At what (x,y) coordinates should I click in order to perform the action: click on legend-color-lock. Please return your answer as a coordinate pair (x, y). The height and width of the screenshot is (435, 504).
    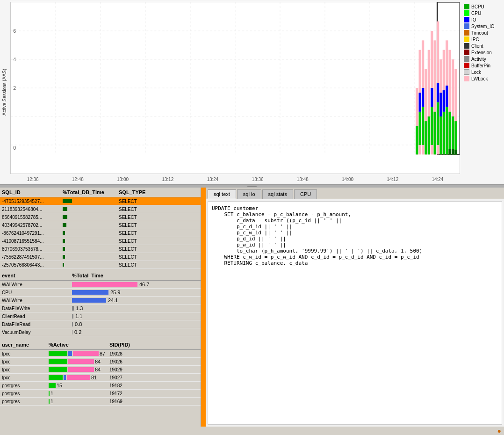
    Looking at the image, I should click on (467, 72).